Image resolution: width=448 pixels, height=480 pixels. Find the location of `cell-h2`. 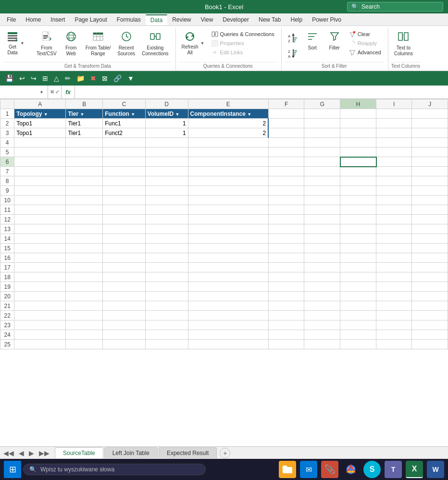

cell-h2 is located at coordinates (359, 123).